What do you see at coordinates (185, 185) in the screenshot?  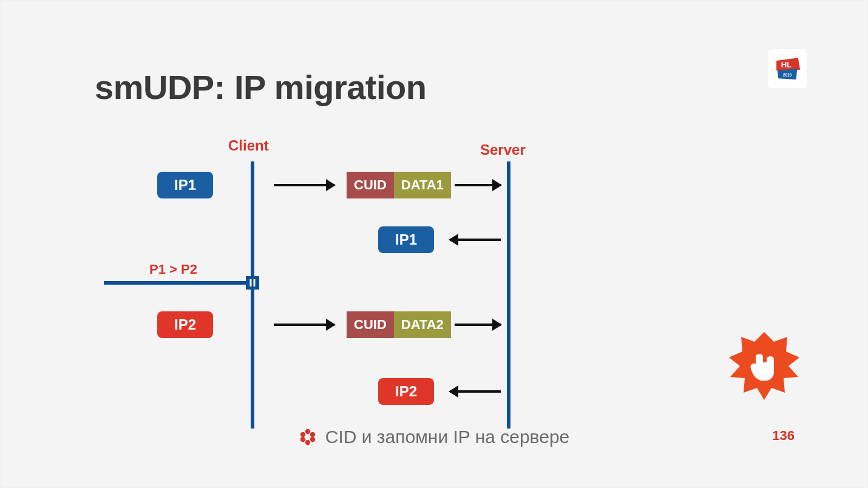 I see `ip1-src-pill: IP1` at bounding box center [185, 185].